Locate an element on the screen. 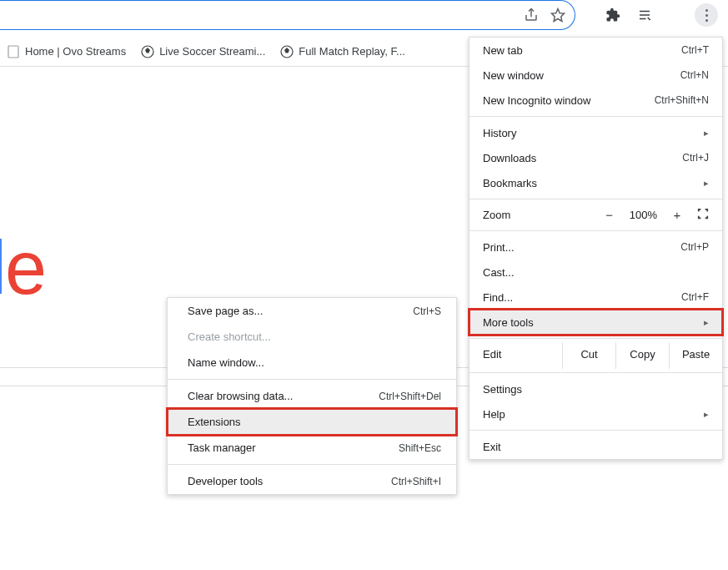 This screenshot has height=570, width=728. menu-label: Create shortcut... is located at coordinates (314, 337).